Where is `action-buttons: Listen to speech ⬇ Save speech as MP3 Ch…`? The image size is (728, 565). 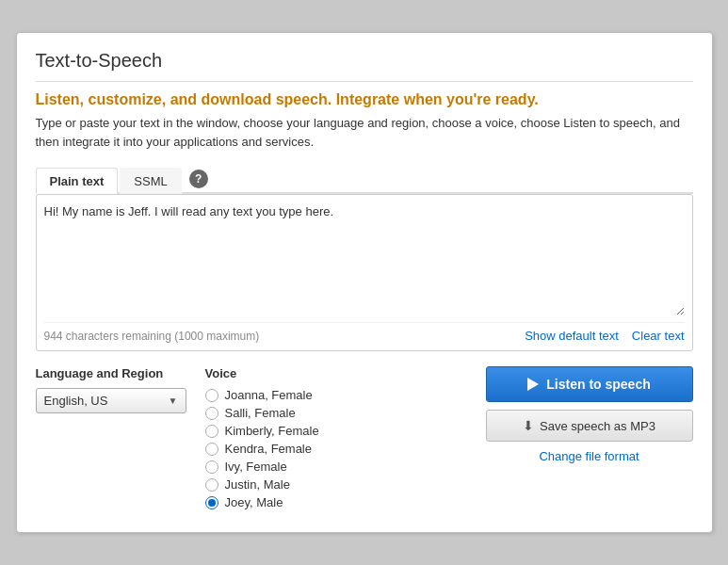
action-buttons: Listen to speech ⬇ Save speech as MP3 Ch… is located at coordinates (534, 440).